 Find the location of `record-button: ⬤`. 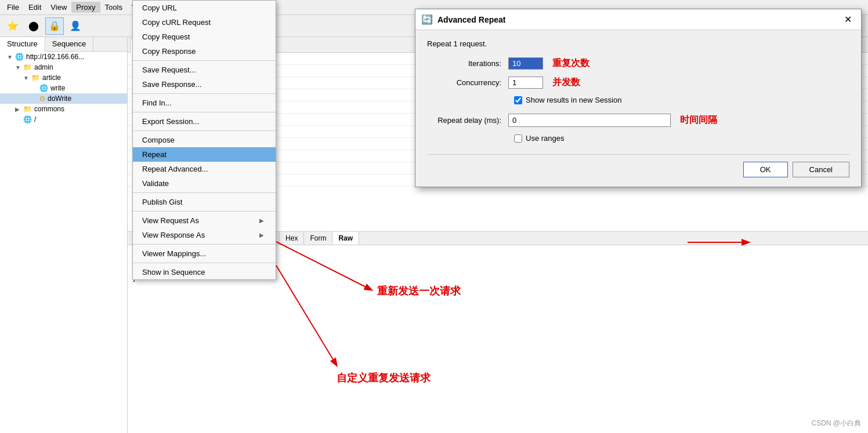

record-button: ⬤ is located at coordinates (34, 26).